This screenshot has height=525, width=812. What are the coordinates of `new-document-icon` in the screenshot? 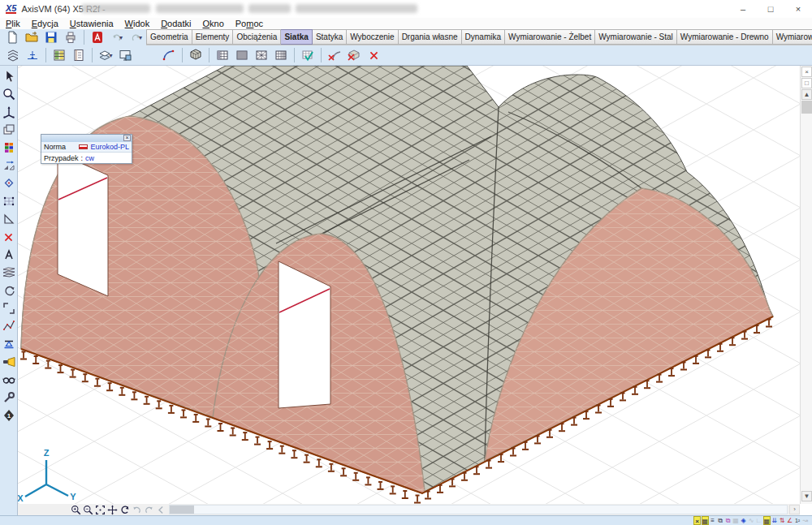 It's located at (12, 37).